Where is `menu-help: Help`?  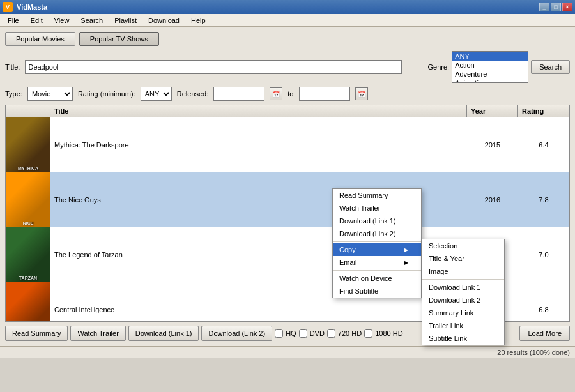 menu-help: Help is located at coordinates (198, 20).